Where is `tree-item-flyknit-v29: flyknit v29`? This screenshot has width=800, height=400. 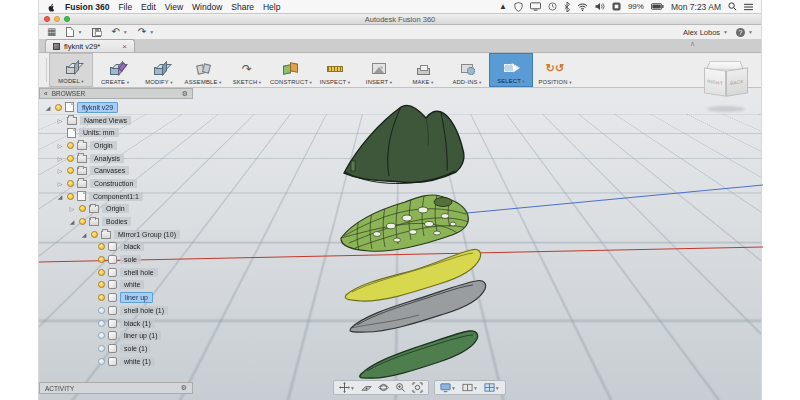
tree-item-flyknit-v29: flyknit v29 is located at coordinates (116, 108).